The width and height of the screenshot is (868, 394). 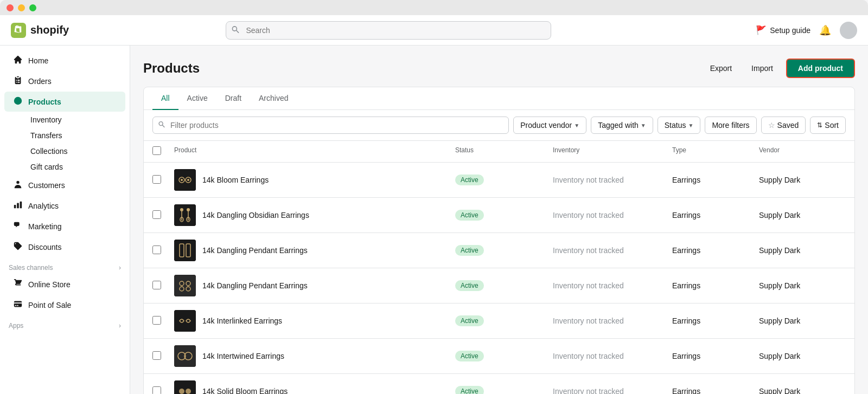 I want to click on type-col-header: Type, so click(x=716, y=152).